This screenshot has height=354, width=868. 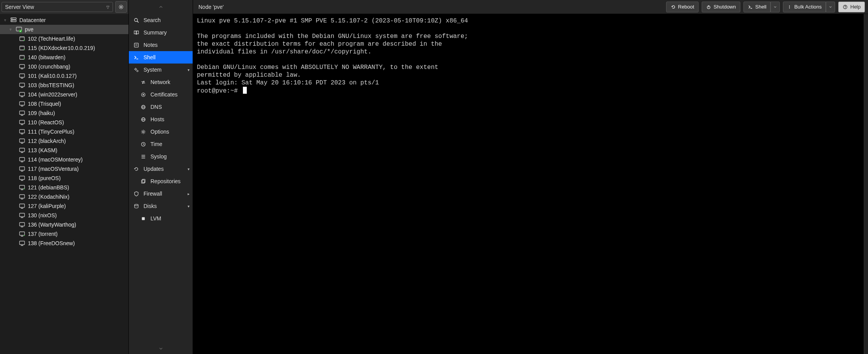 What do you see at coordinates (121, 7) in the screenshot?
I see `tree-settings-button` at bounding box center [121, 7].